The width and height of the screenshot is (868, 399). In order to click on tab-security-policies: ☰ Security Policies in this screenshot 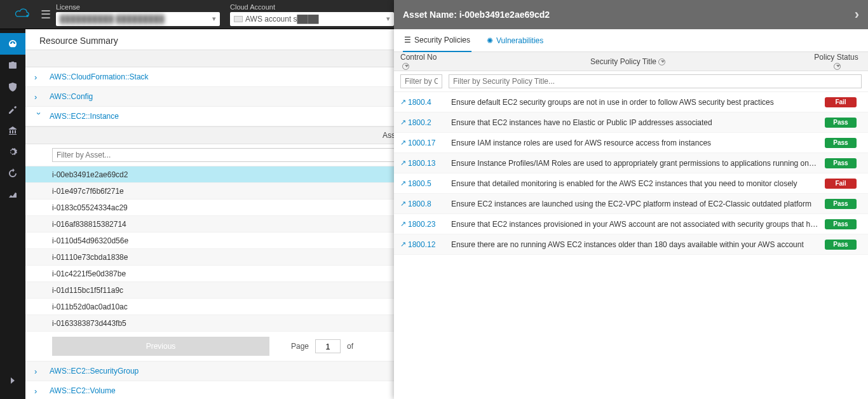, I will do `click(437, 41)`.